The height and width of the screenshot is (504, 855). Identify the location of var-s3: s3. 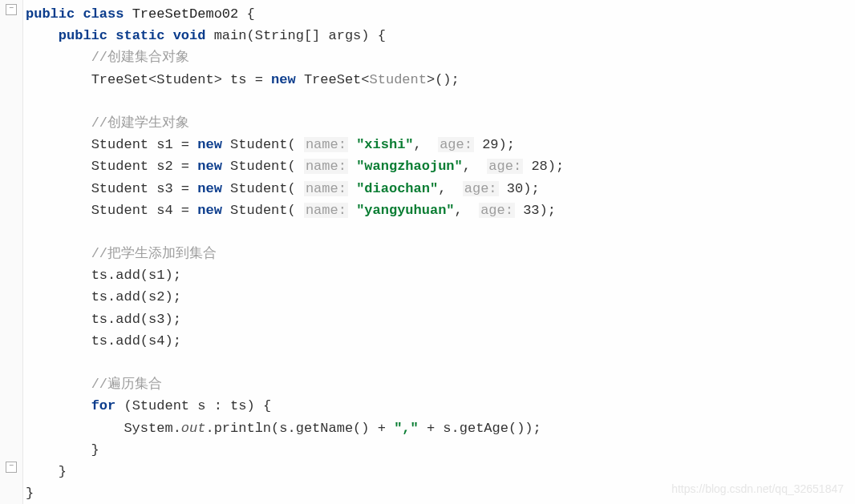
(164, 189).